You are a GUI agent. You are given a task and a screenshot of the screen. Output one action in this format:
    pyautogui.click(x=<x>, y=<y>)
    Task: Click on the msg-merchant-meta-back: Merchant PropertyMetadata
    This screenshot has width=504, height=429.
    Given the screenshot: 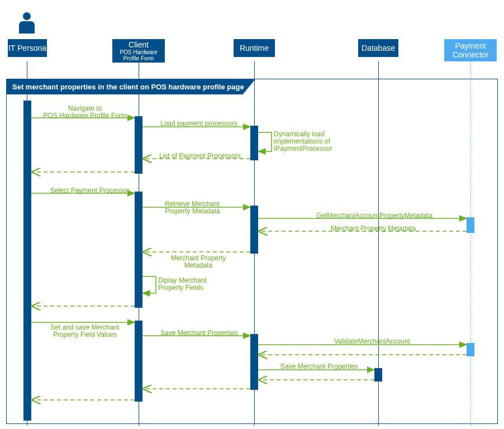 What is the action you would take?
    pyautogui.click(x=198, y=262)
    